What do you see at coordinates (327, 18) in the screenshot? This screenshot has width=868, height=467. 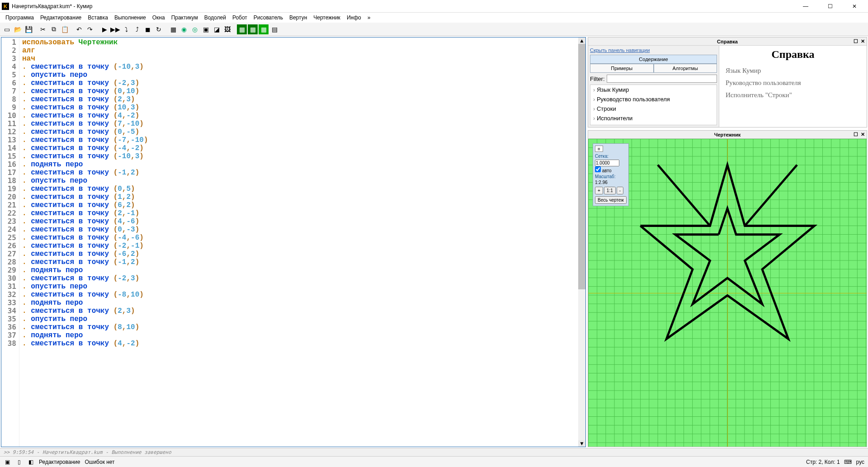 I see `menu-Чертежник: Чертежник` at bounding box center [327, 18].